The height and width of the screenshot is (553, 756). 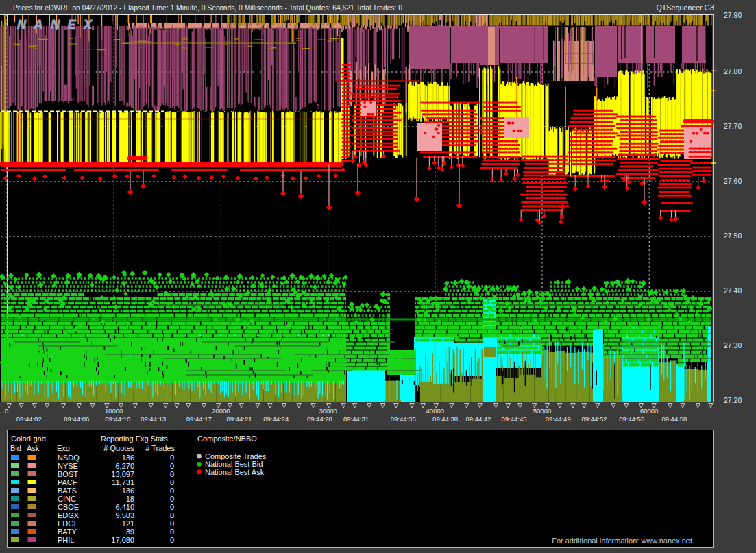 What do you see at coordinates (356, 419) in the screenshot?
I see `svg-text: 09:44:31` at bounding box center [356, 419].